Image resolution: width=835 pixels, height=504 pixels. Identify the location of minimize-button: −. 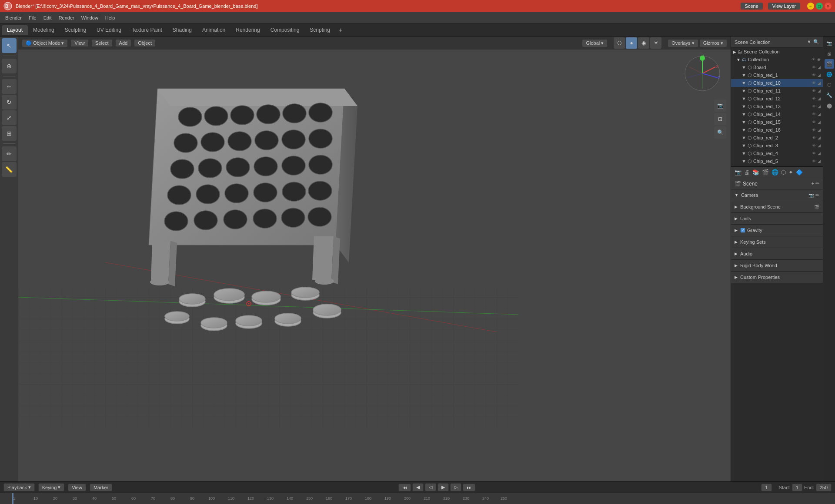
(811, 6).